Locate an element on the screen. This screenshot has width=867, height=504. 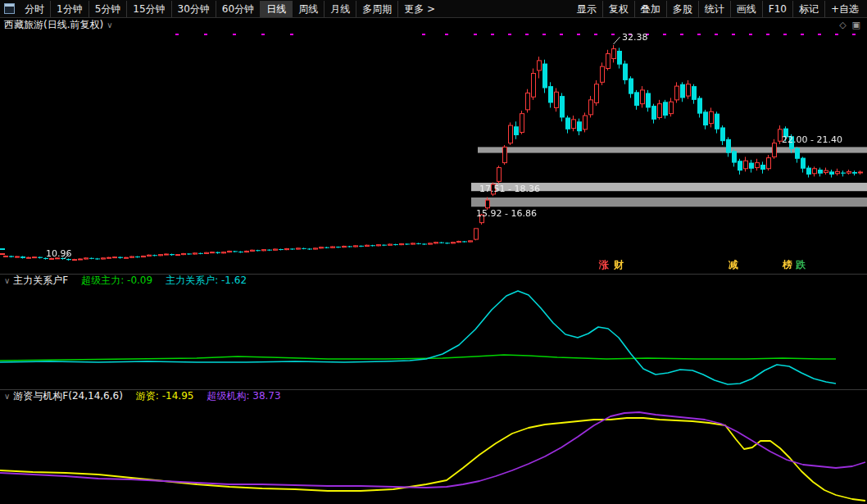
event-flag-board: 榜 is located at coordinates (788, 266).